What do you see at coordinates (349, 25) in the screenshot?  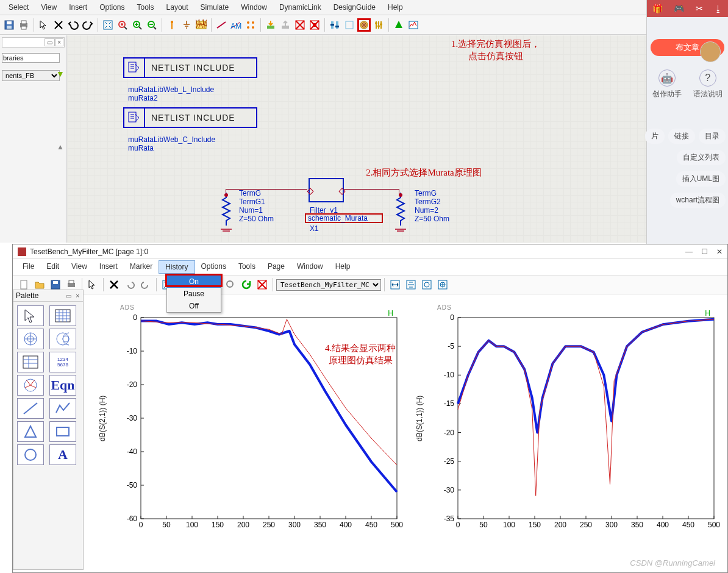 I see `unused-icon` at bounding box center [349, 25].